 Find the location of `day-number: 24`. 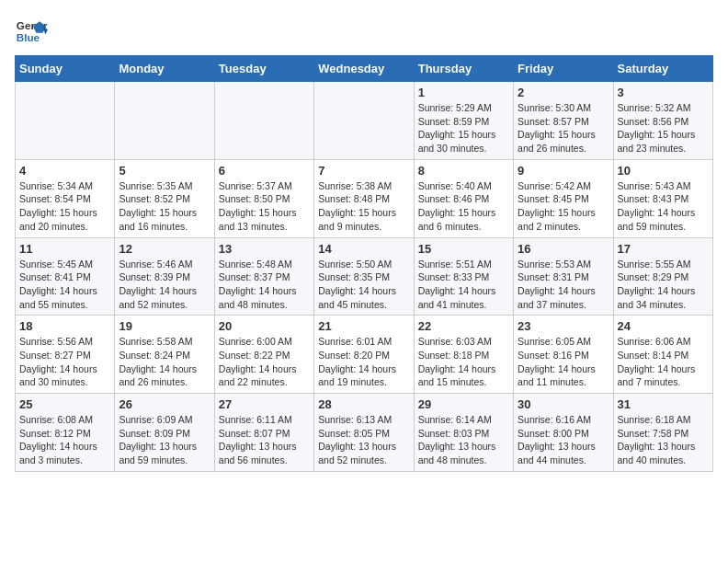

day-number: 24 is located at coordinates (664, 326).